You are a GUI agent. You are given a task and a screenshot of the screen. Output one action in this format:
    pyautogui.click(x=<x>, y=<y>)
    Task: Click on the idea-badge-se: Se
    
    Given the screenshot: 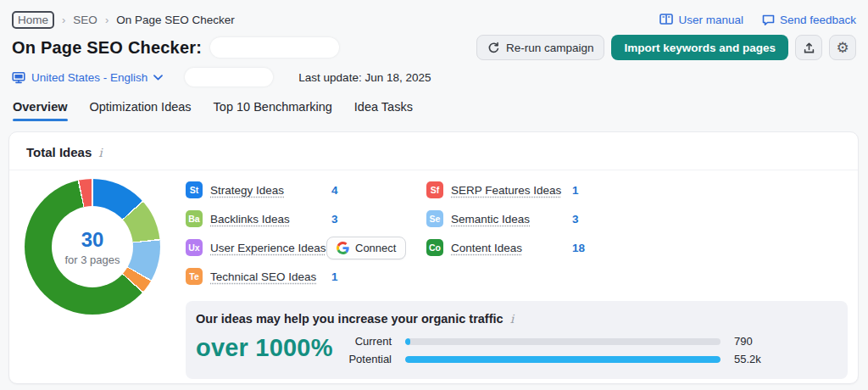 What is the action you would take?
    pyautogui.click(x=435, y=219)
    